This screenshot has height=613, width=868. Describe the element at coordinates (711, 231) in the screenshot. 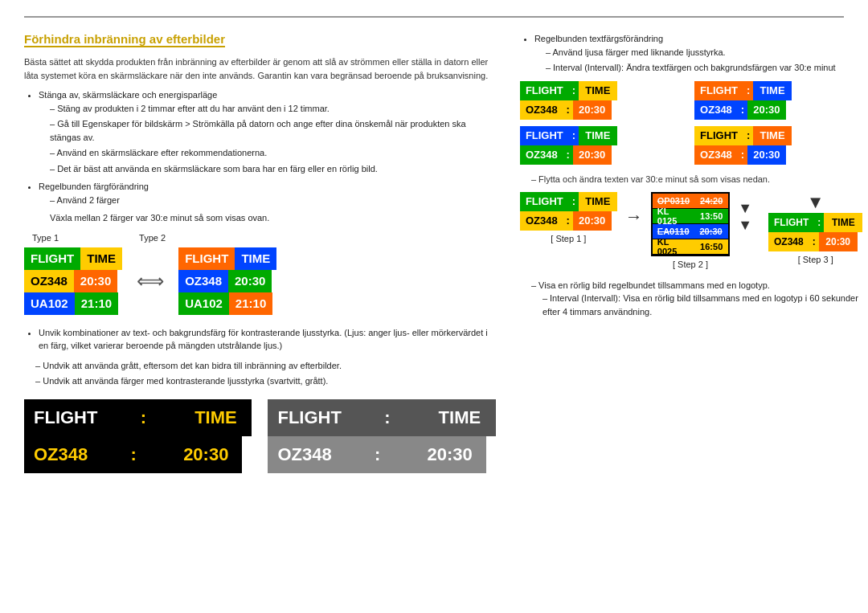

I see `s2-r3-r: 20:30` at that location.